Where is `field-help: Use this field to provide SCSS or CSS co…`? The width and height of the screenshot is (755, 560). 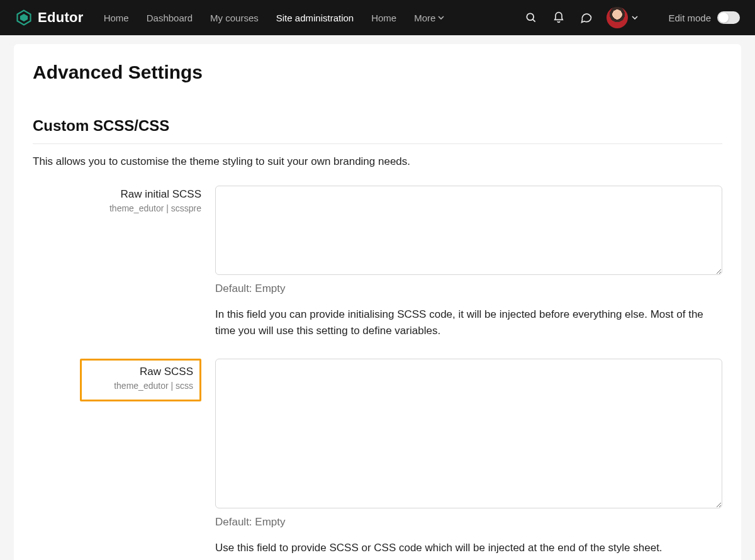 field-help: Use this field to provide SCSS or CSS co… is located at coordinates (469, 548).